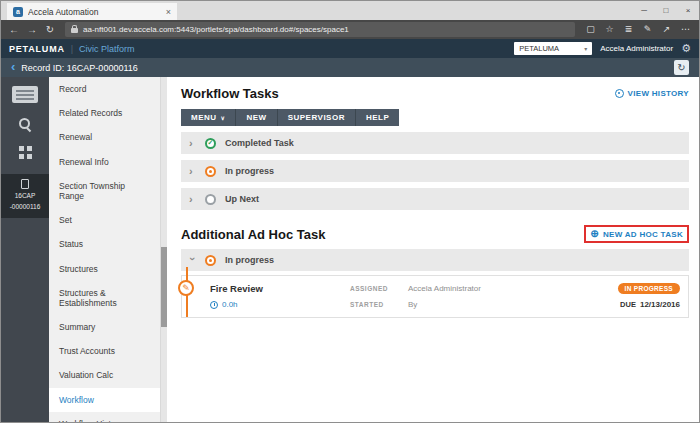 This screenshot has height=423, width=700. I want to click on task-row-primary: Fire Review ASSIGNED Accela Administrato…, so click(445, 288).